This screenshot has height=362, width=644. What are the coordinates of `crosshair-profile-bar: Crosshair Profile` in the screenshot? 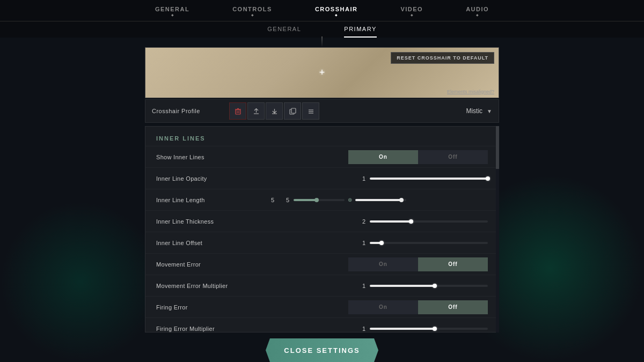 It's located at (322, 111).